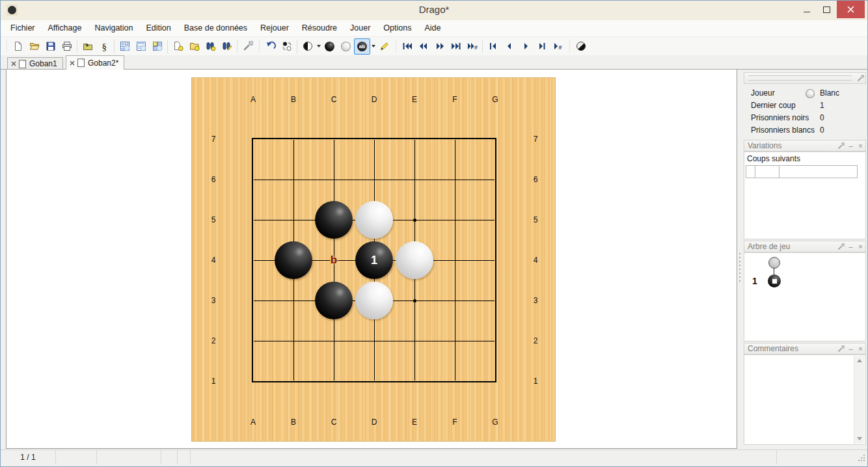 This screenshot has height=467, width=868. What do you see at coordinates (860, 438) in the screenshot?
I see `scroll-down-button` at bounding box center [860, 438].